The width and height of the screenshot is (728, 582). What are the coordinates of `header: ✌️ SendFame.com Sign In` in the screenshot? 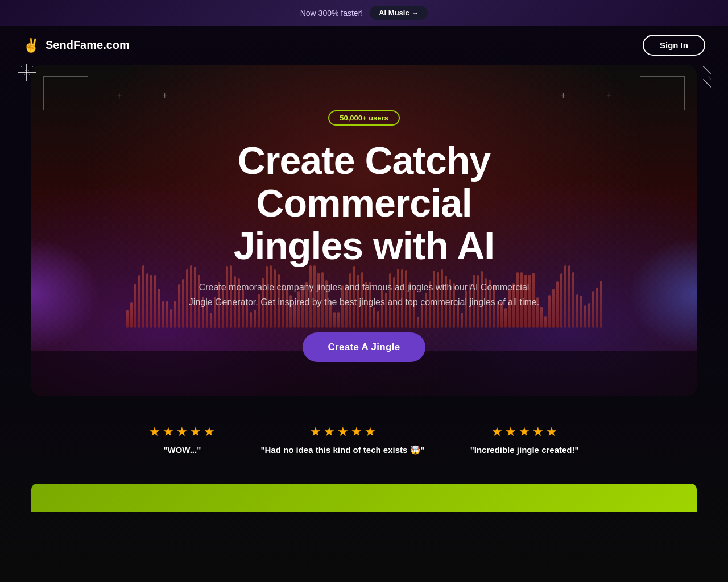 It's located at (364, 45).